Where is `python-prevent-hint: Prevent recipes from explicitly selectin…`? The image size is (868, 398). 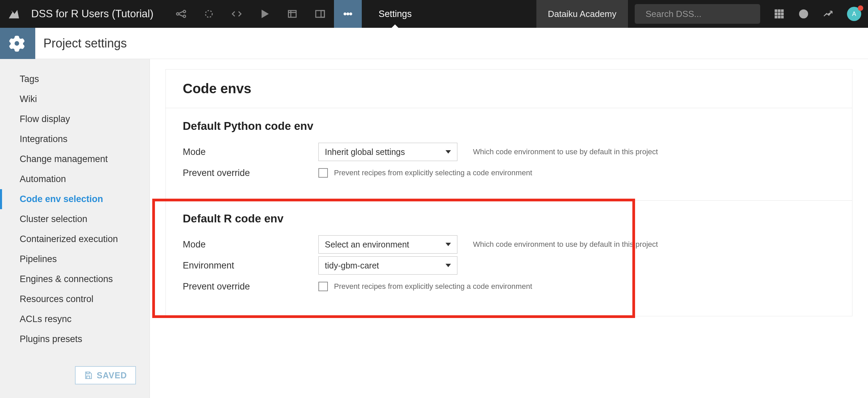 python-prevent-hint: Prevent recipes from explicitly selectin… is located at coordinates (433, 173).